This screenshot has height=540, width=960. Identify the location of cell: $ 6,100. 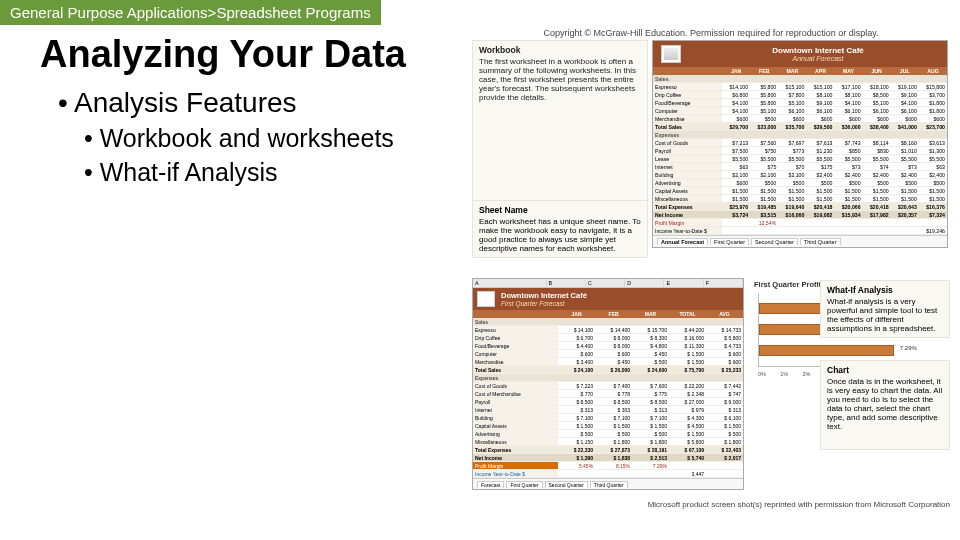
(724, 418).